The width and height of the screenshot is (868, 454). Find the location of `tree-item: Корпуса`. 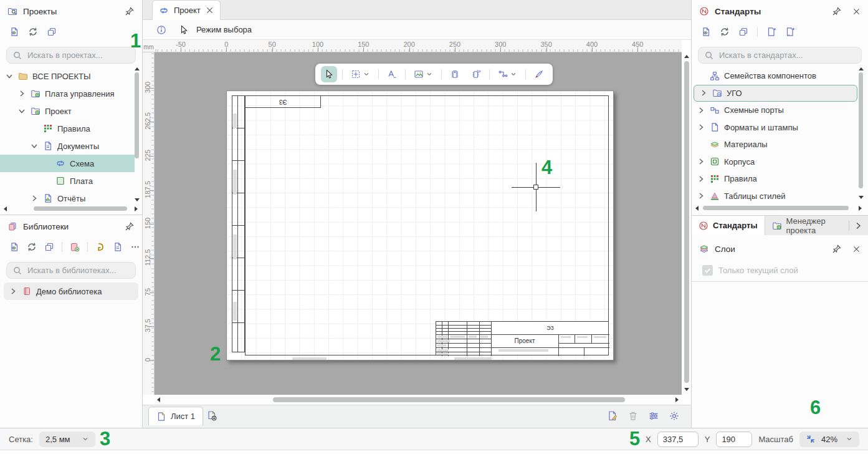

tree-item: Корпуса is located at coordinates (775, 162).